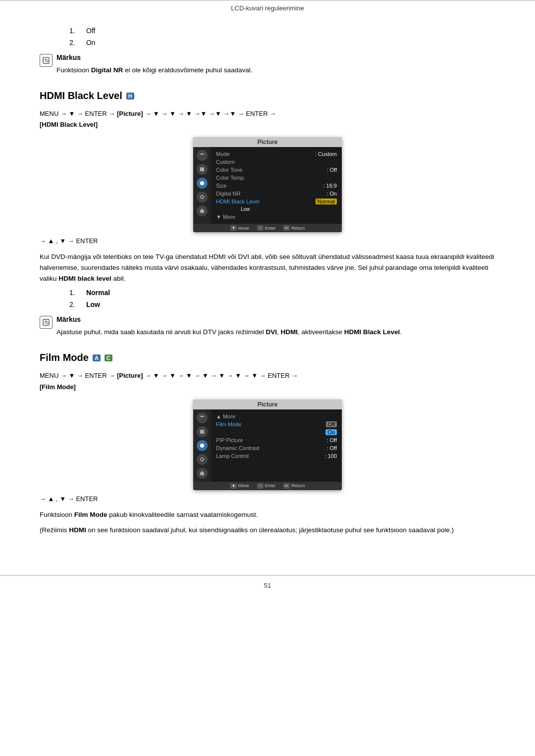  Describe the element at coordinates (97, 358) in the screenshot. I see `film-badge-a: A` at that location.